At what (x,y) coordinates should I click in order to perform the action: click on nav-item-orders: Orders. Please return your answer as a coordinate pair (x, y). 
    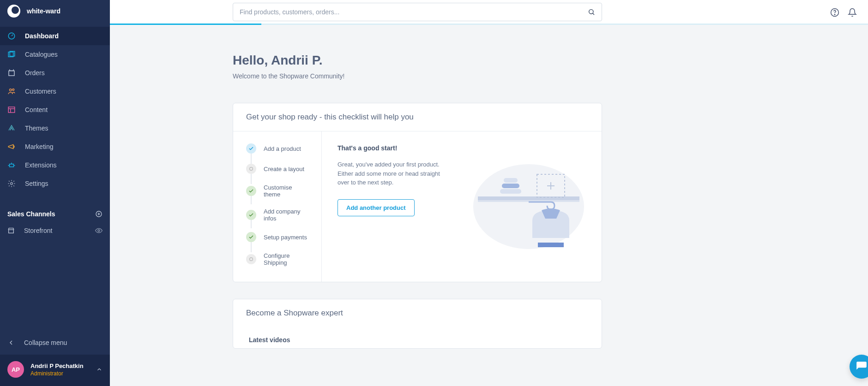
    Looking at the image, I should click on (55, 73).